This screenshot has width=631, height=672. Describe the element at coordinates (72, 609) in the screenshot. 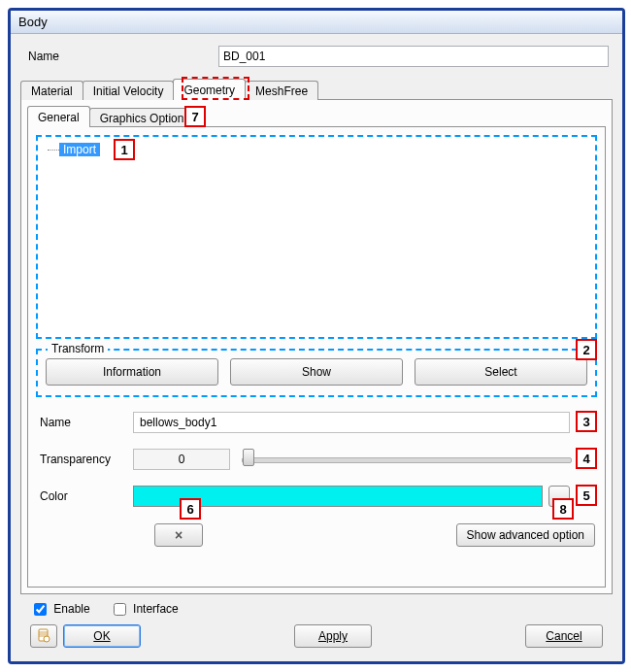

I see `enable-label: Enable` at that location.